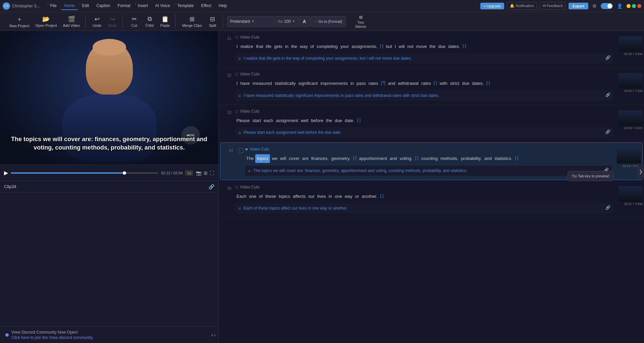  Describe the element at coordinates (286, 21) in the screenshot. I see `font-size-selector: Aa 100 ▼` at that location.